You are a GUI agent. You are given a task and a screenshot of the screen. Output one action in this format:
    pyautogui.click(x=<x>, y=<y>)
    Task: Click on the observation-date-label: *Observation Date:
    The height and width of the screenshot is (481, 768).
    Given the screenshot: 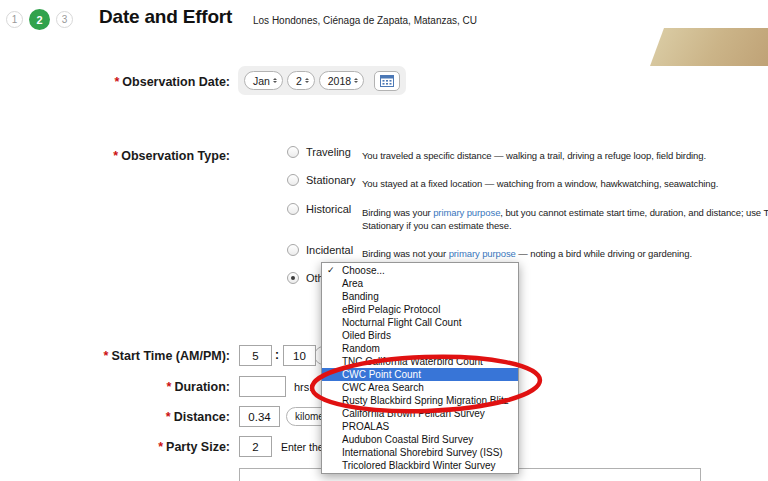 What is the action you would take?
    pyautogui.click(x=115, y=82)
    